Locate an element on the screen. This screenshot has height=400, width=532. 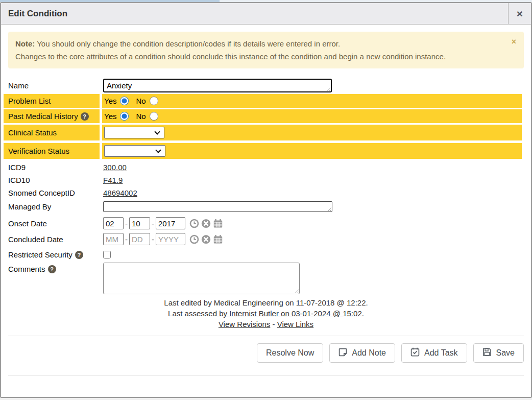
note-label: Note: is located at coordinates (25, 44).